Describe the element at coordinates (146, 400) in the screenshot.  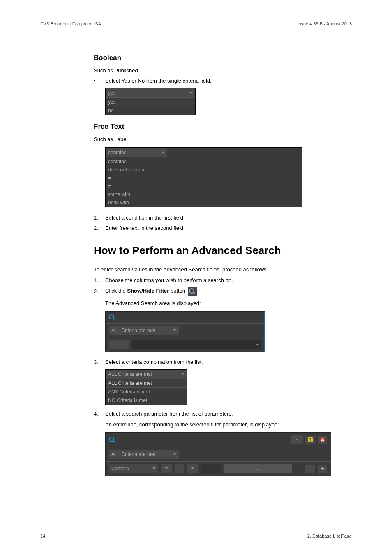
I see `combo-opt-none: NO Criteria is met` at that location.